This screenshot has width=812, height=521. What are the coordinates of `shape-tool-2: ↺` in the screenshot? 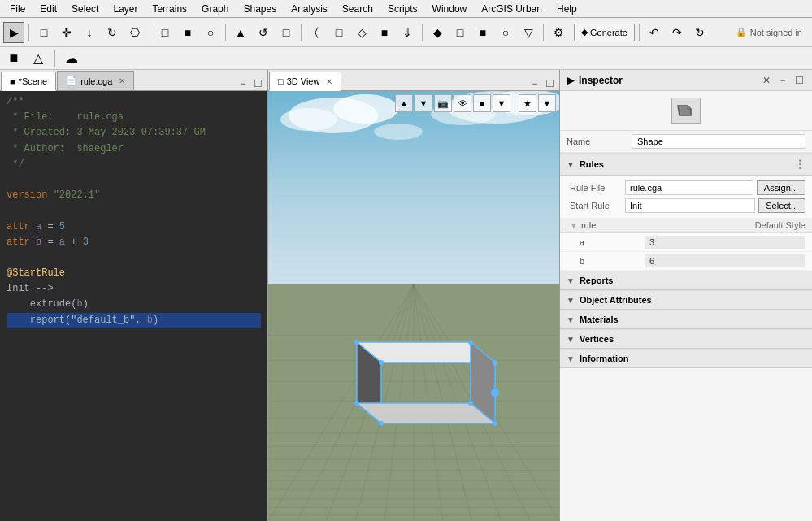 It's located at (263, 33).